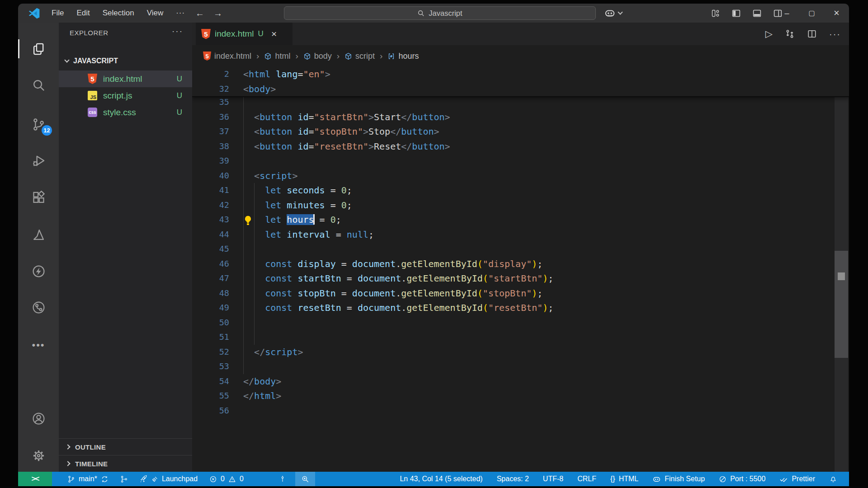  What do you see at coordinates (769, 34) in the screenshot?
I see `run-preview-icon: ▷` at bounding box center [769, 34].